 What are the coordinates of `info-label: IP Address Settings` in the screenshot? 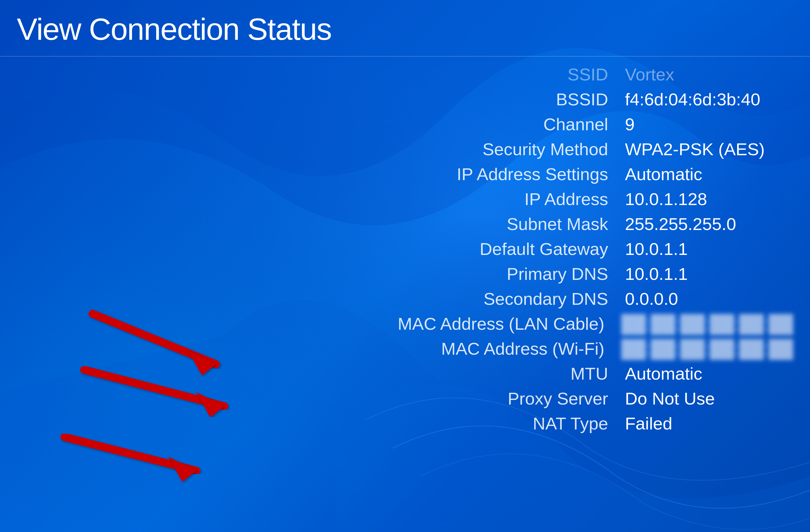 It's located at (482, 174).